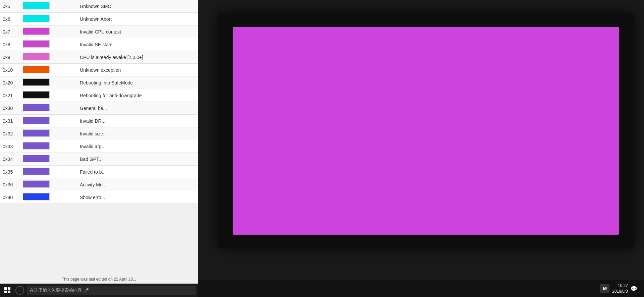 The height and width of the screenshot is (297, 644). What do you see at coordinates (10, 134) in the screenshot?
I see `error-code: 0x32` at bounding box center [10, 134].